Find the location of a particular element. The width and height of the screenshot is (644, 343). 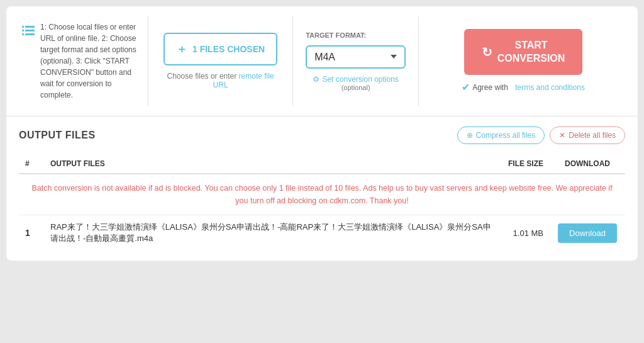

terms-link: terms and conditions is located at coordinates (550, 87).